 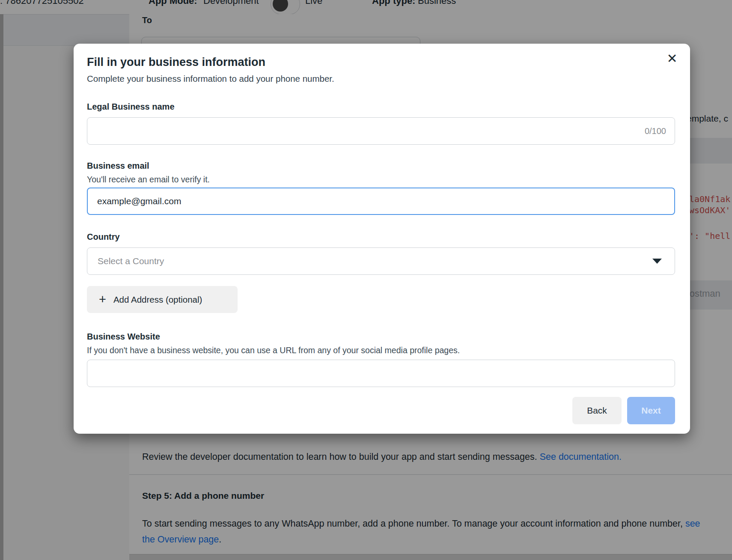 I want to click on business-website-helper: If you don't have a business website, yo…, so click(x=381, y=350).